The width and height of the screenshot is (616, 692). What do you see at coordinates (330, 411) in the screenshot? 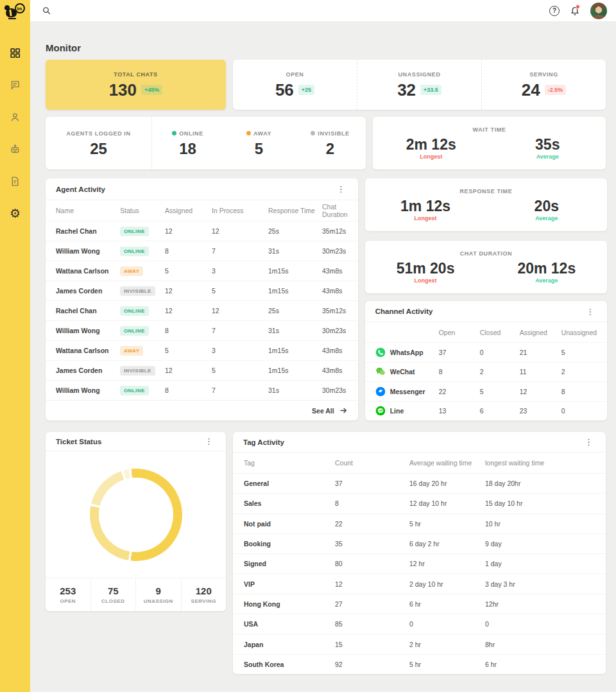
I see `see-all-button: See All` at bounding box center [330, 411].